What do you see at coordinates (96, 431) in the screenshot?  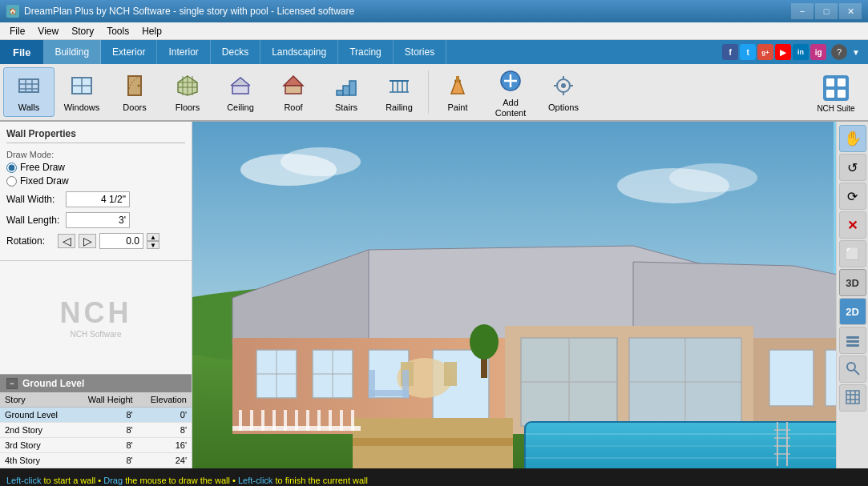 I see `table-row: 2nd Story 8' 8'` at bounding box center [96, 431].